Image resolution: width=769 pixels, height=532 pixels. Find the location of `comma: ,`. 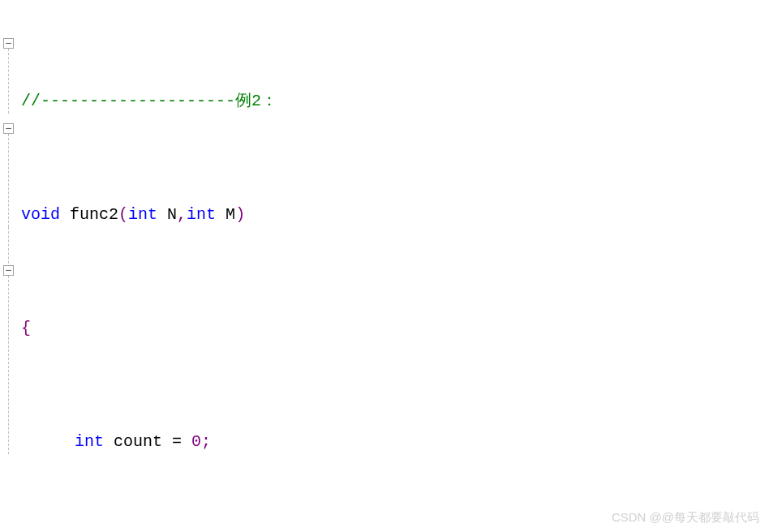

comma: , is located at coordinates (182, 214).